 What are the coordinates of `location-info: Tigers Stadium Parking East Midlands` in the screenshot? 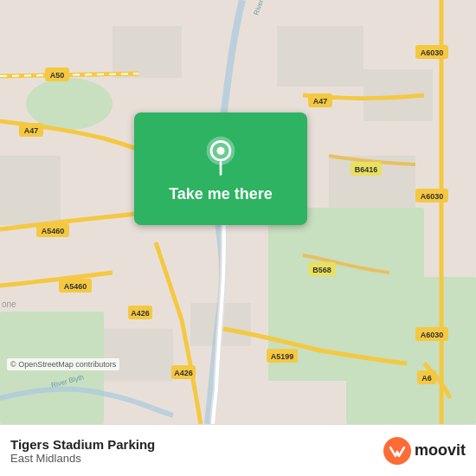 It's located at (83, 451).